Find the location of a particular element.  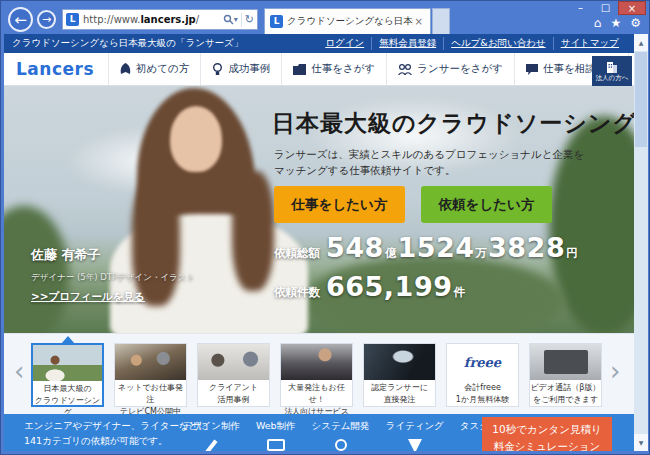

url-dropdown-icon: ▾ is located at coordinates (236, 20).